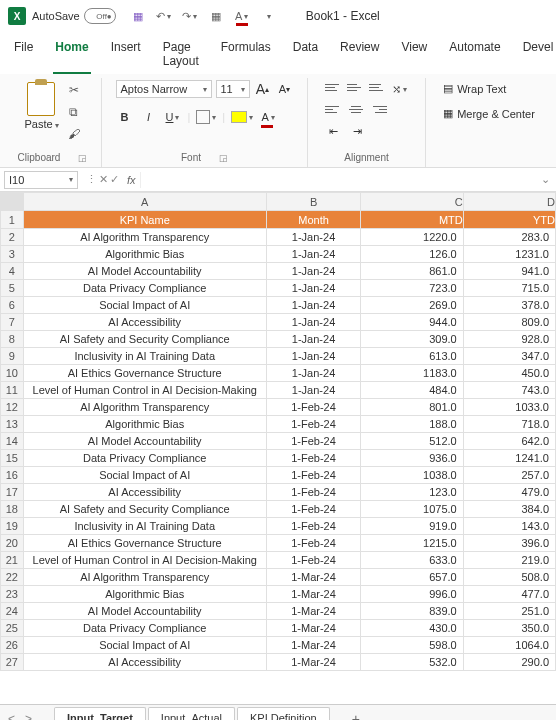 The height and width of the screenshot is (720, 556). What do you see at coordinates (509, 424) in the screenshot?
I see `cell: 718.0` at bounding box center [509, 424].